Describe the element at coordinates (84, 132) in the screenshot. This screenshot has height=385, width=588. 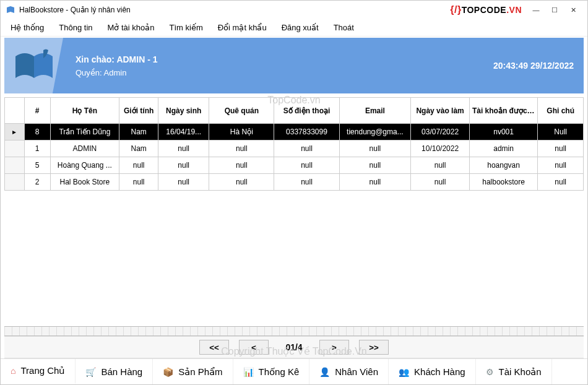
I see `table-cell: Trần Tiến Dũng` at that location.